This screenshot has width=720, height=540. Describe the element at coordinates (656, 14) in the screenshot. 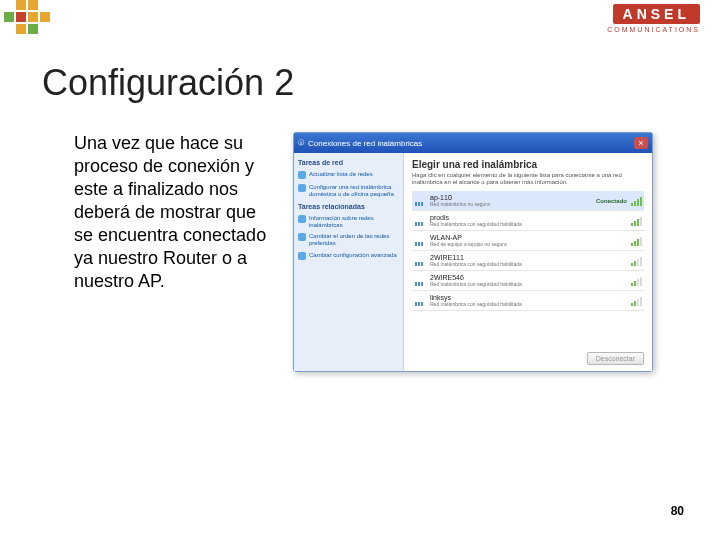

I see `brand-name: ANSEL` at that location.